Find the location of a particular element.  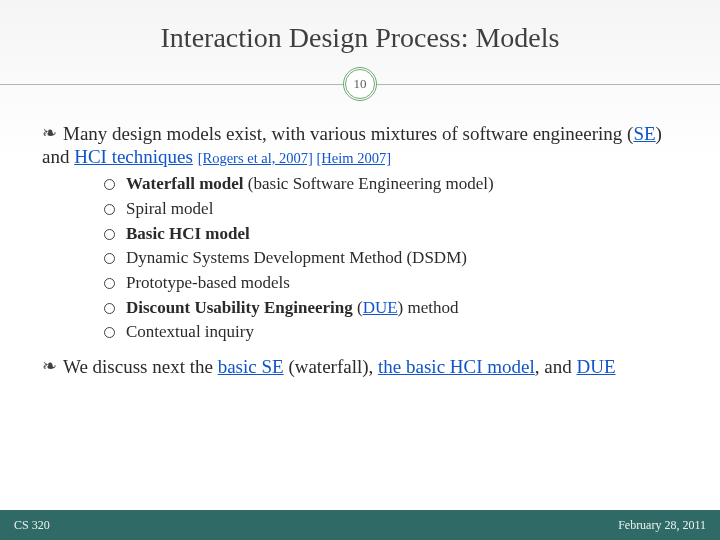

footer-course: CS 320 is located at coordinates (32, 526).